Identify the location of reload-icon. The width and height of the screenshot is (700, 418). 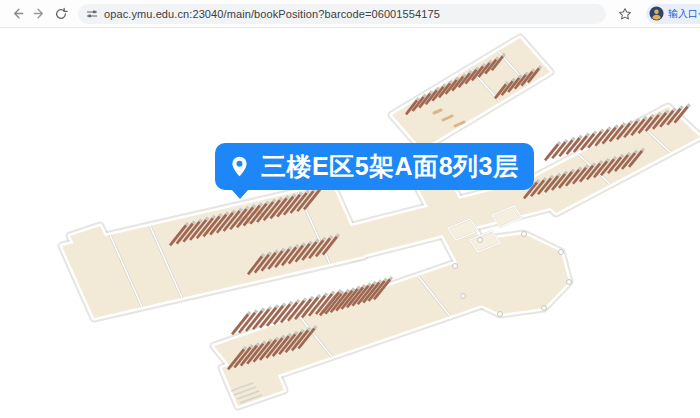
(61, 14).